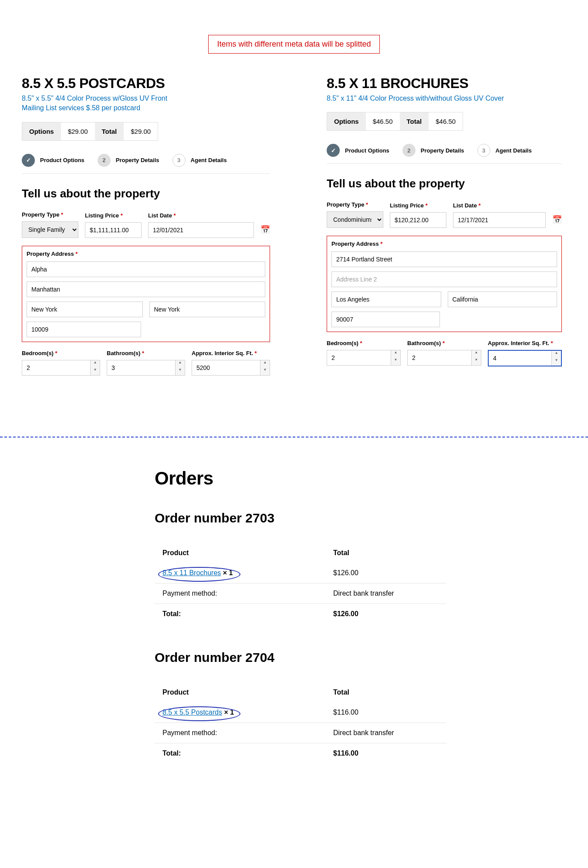 The height and width of the screenshot is (868, 588). Describe the element at coordinates (294, 44) in the screenshot. I see `banner-notice: Items with different meta data will be s…` at that location.